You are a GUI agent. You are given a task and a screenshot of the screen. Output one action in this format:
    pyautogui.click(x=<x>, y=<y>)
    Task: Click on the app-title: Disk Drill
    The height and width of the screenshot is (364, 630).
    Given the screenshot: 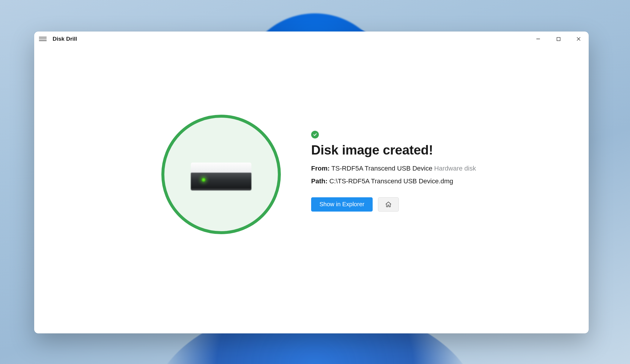 What is the action you would take?
    pyautogui.click(x=65, y=39)
    